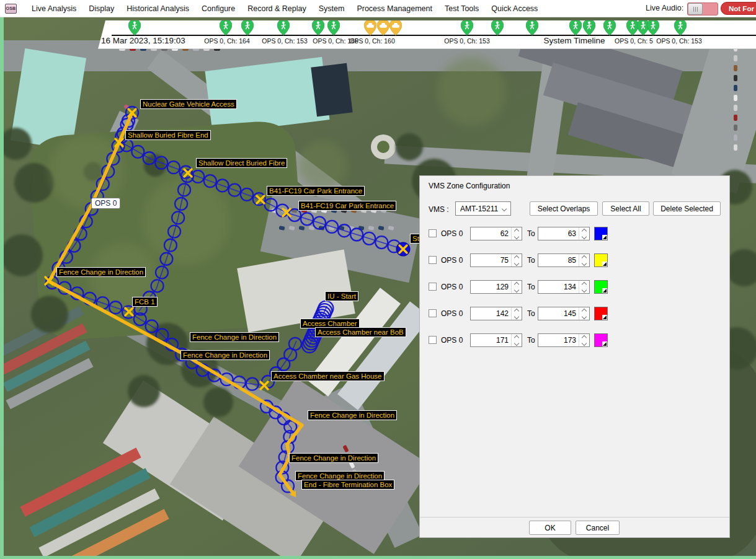 This screenshot has height=559, width=756. I want to click on select-all-button: Select All, so click(626, 208).